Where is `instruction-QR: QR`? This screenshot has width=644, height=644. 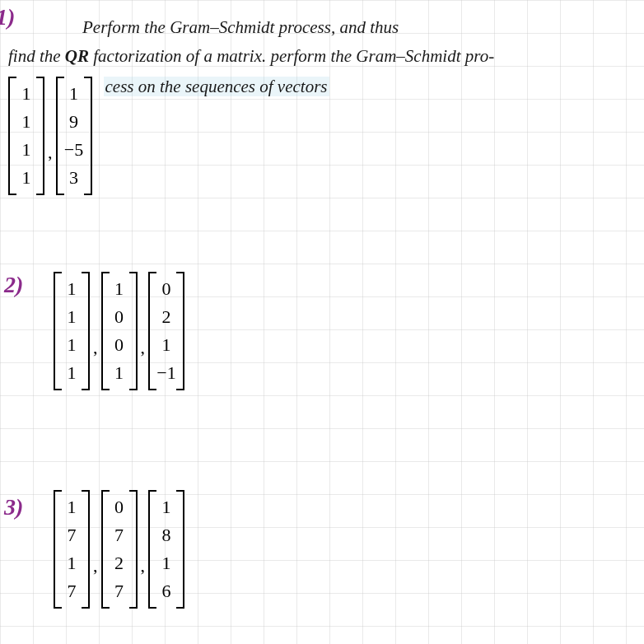
instruction-QR: QR is located at coordinates (77, 56).